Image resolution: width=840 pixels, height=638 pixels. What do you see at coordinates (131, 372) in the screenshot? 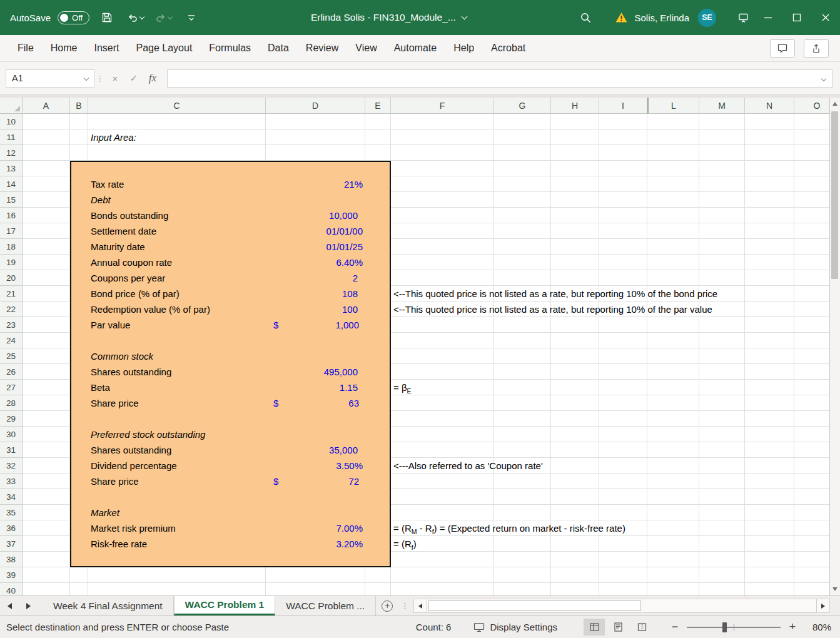
I see `cell-C26: Shares outstanding` at bounding box center [131, 372].